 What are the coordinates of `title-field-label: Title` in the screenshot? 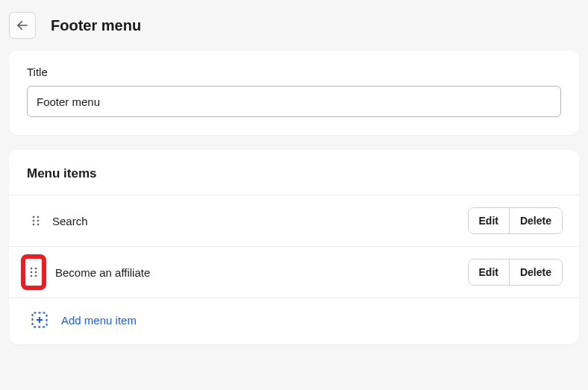 It's located at (294, 72).